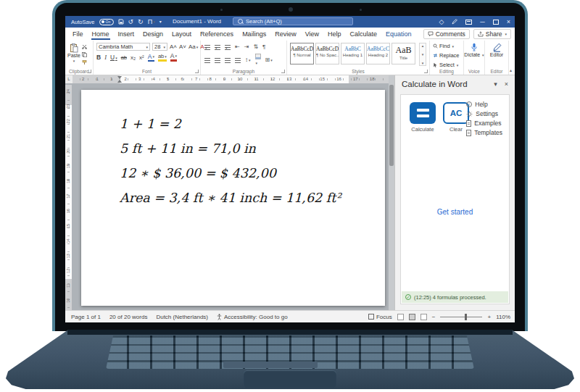 The image size is (580, 392). Describe the element at coordinates (484, 133) in the screenshot. I see `templates-link: Templates` at that location.